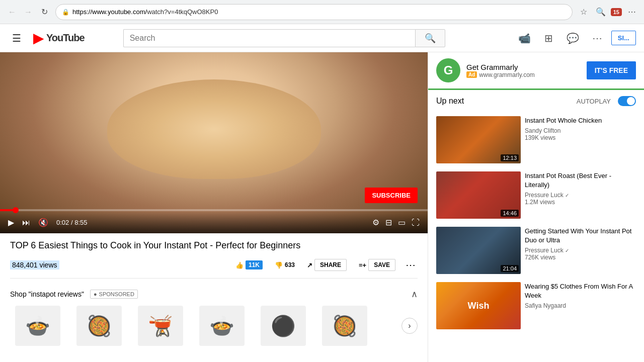 The image size is (644, 362). I want to click on action-buttons: 👍 11K 👎 633 ↗ SHARE ≡+ SAVE, so click(325, 265).